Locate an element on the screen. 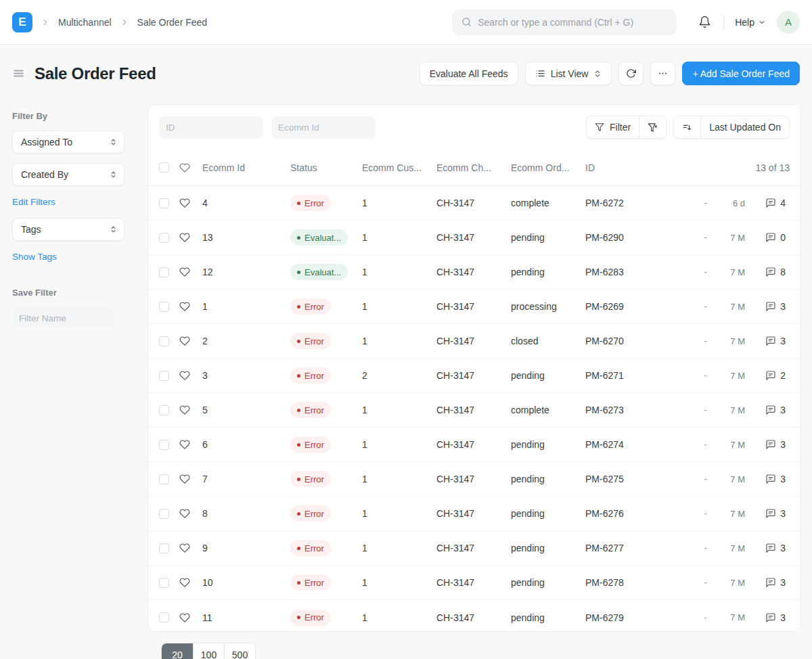  global-search is located at coordinates (564, 22).